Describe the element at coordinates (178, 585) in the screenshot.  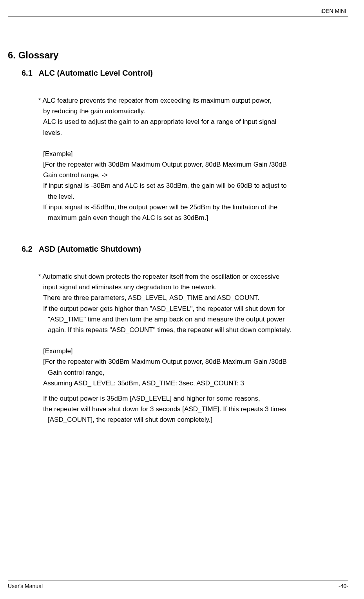
I see `page-footer: User's Manual -40-` at that location.